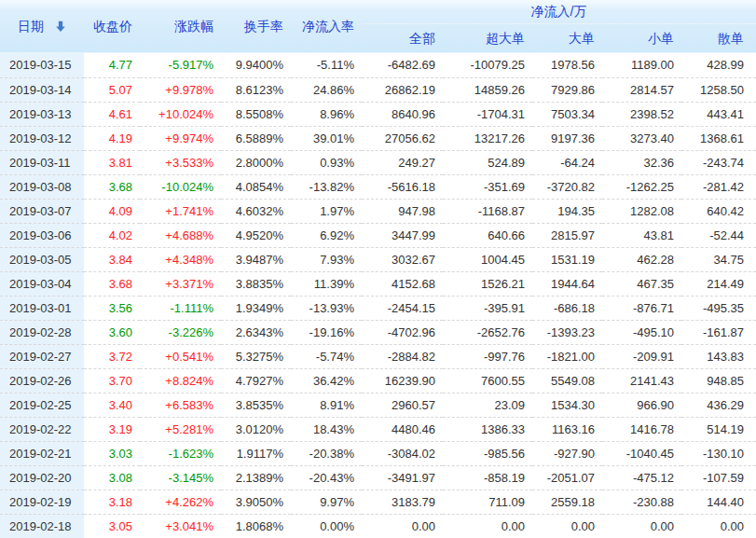 The image size is (756, 538). What do you see at coordinates (719, 90) in the screenshot?
I see `inflow-retail-cell: 1258.50` at bounding box center [719, 90].